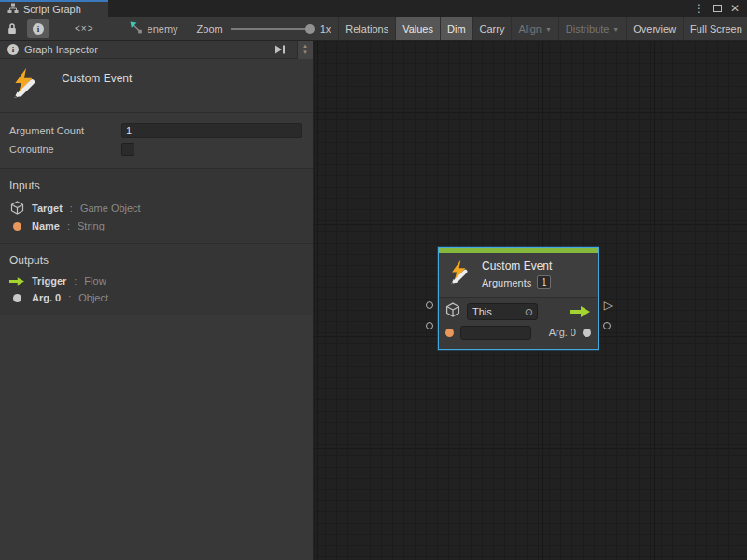  What do you see at coordinates (264, 28) in the screenshot?
I see `zoom-control: Zoom 1x` at bounding box center [264, 28].